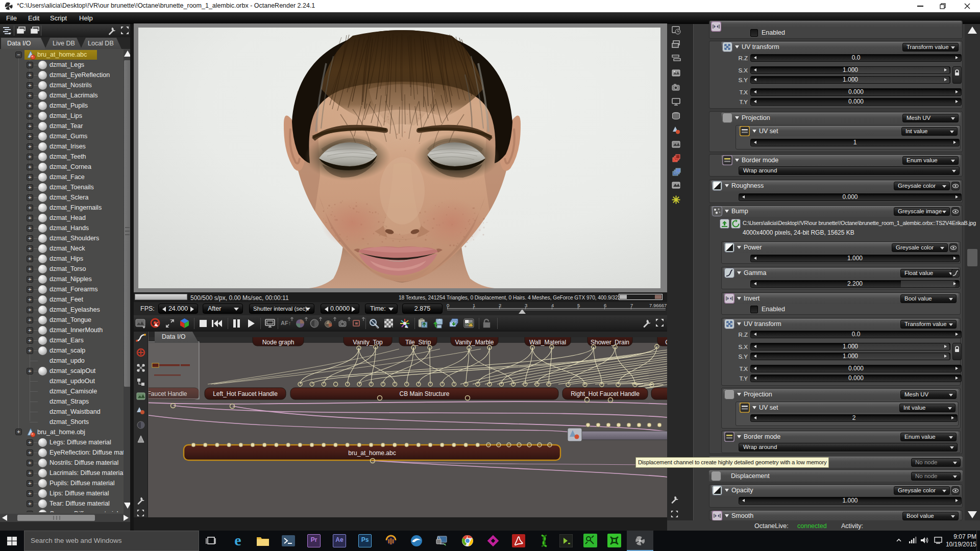 The width and height of the screenshot is (980, 551). I want to click on svg-text: Node graph, so click(279, 342).